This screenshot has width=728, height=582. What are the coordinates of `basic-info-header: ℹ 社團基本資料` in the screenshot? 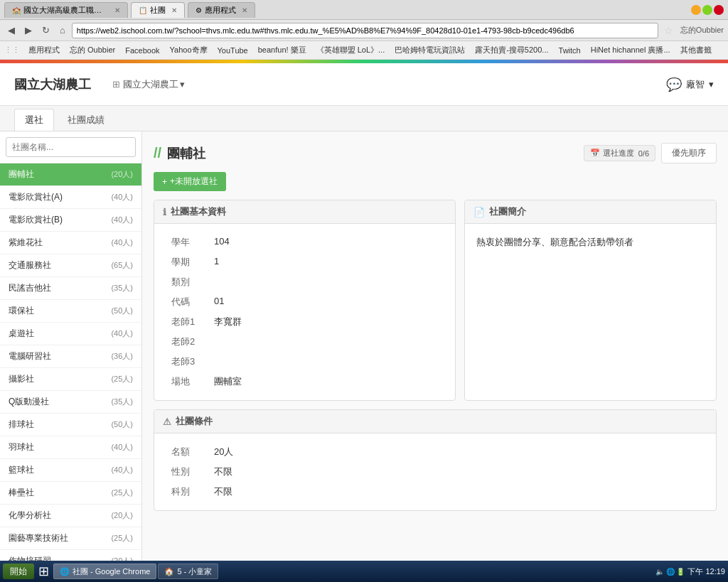 It's located at (304, 212).